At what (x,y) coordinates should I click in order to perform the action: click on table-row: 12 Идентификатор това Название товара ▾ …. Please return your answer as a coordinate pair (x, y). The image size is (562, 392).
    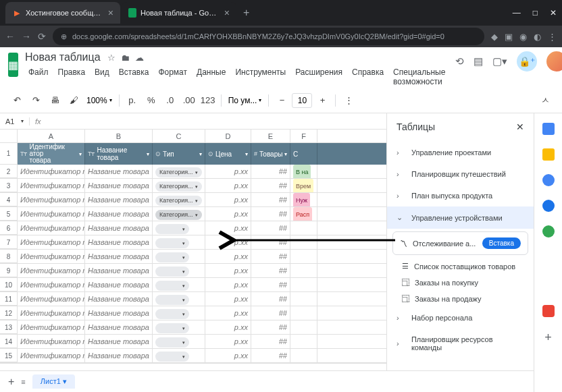
    Looking at the image, I should click on (193, 313).